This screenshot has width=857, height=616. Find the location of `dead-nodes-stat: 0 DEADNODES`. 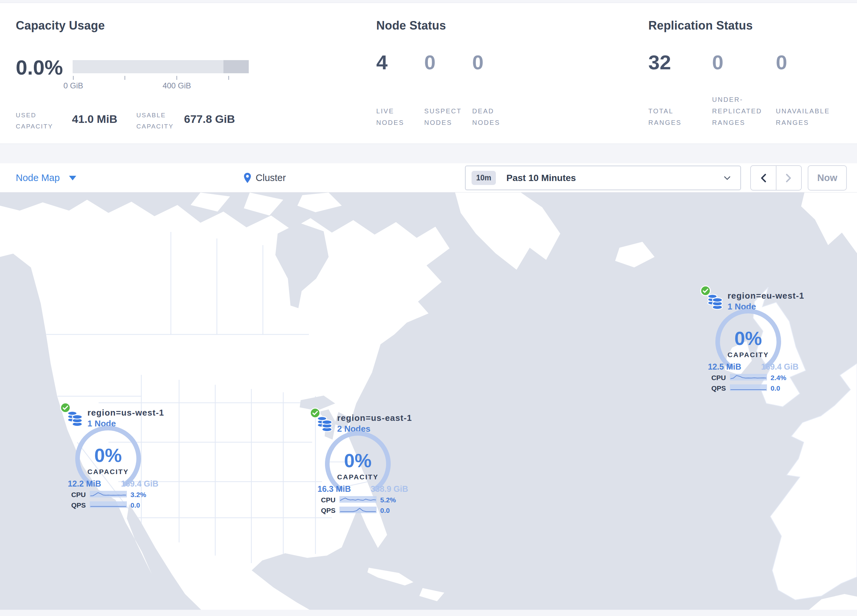

dead-nodes-stat: 0 DEADNODES is located at coordinates (478, 90).